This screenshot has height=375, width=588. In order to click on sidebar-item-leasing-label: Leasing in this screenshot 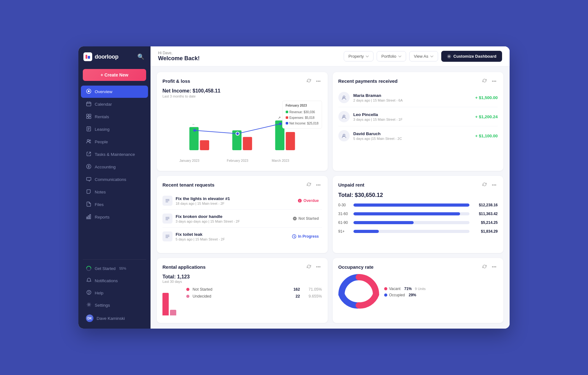, I will do `click(102, 129)`.